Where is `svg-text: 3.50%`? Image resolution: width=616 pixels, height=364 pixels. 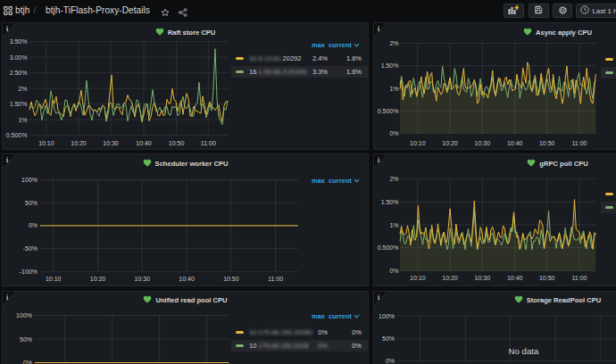
svg-text: 3.50% is located at coordinates (19, 41).